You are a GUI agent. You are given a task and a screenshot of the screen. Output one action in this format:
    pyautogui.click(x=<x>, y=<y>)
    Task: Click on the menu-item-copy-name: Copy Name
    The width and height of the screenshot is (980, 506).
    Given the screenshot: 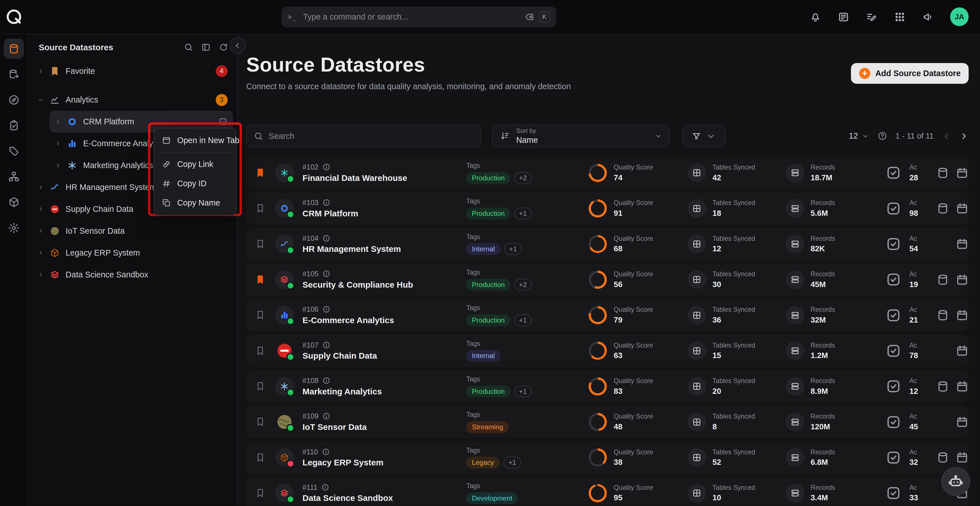 What is the action you would take?
    pyautogui.click(x=195, y=203)
    